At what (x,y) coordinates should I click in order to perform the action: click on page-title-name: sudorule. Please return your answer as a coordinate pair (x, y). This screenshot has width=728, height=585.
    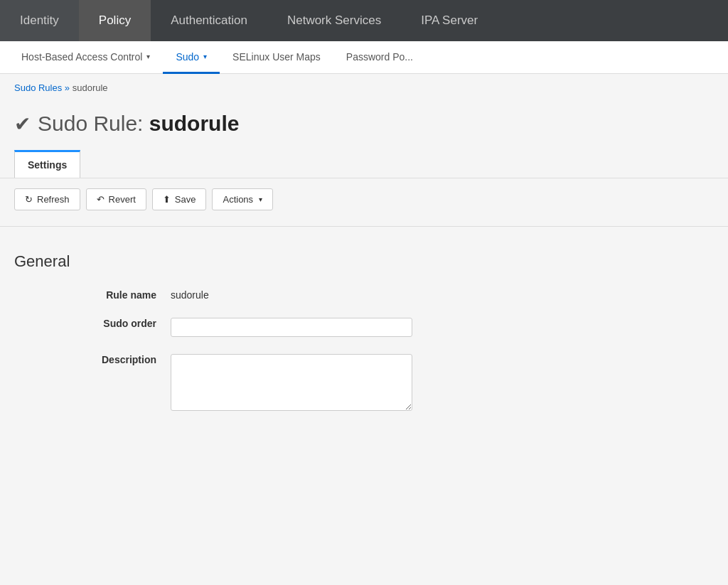
    Looking at the image, I should click on (195, 124).